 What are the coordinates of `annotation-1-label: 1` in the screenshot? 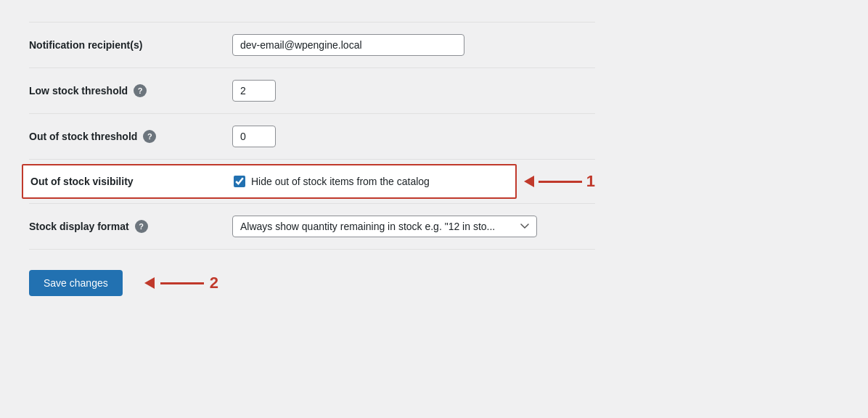 It's located at (591, 181).